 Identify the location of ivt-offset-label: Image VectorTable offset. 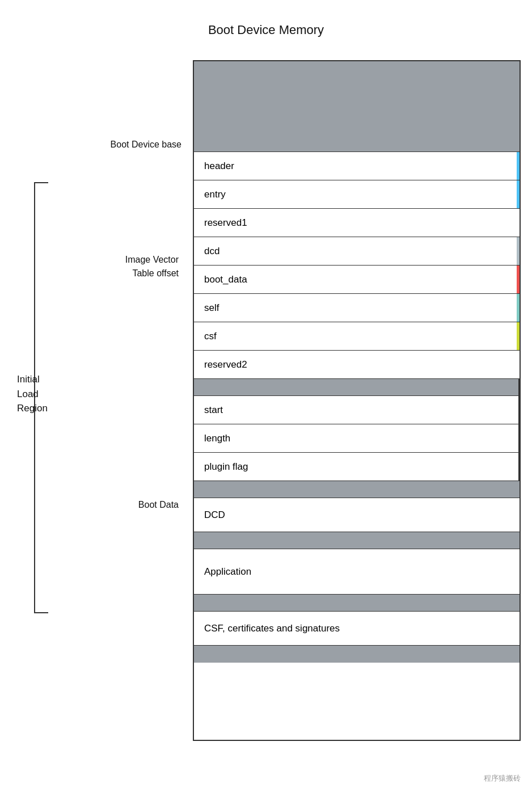
(141, 267).